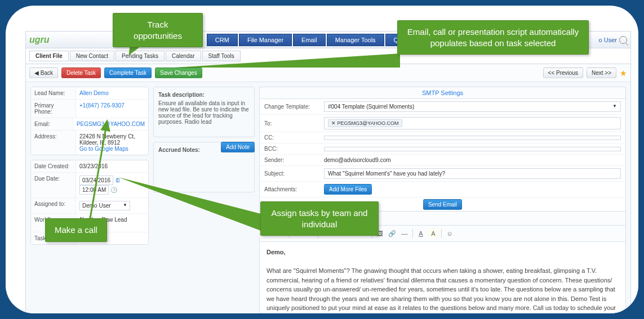 The width and height of the screenshot is (644, 319). What do you see at coordinates (54, 167) in the screenshot?
I see `date-created-label: Date Created:` at bounding box center [54, 167].